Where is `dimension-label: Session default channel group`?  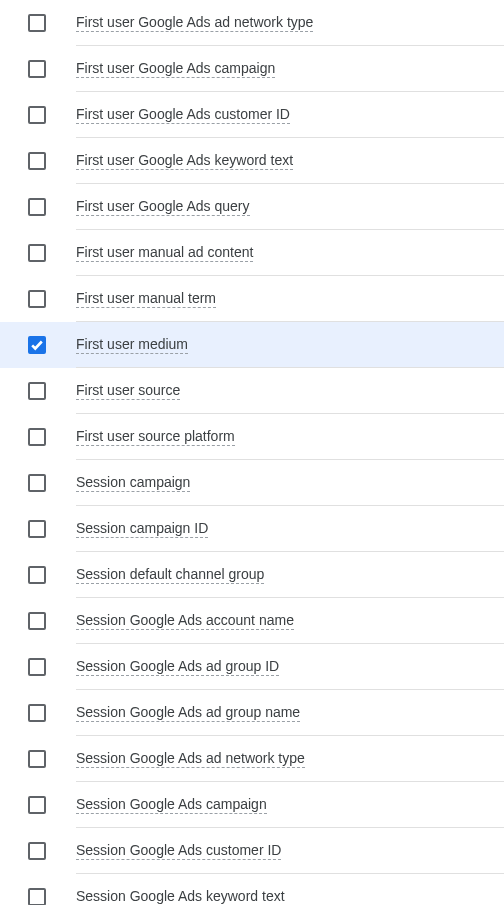
dimension-label: Session default channel group is located at coordinates (170, 575).